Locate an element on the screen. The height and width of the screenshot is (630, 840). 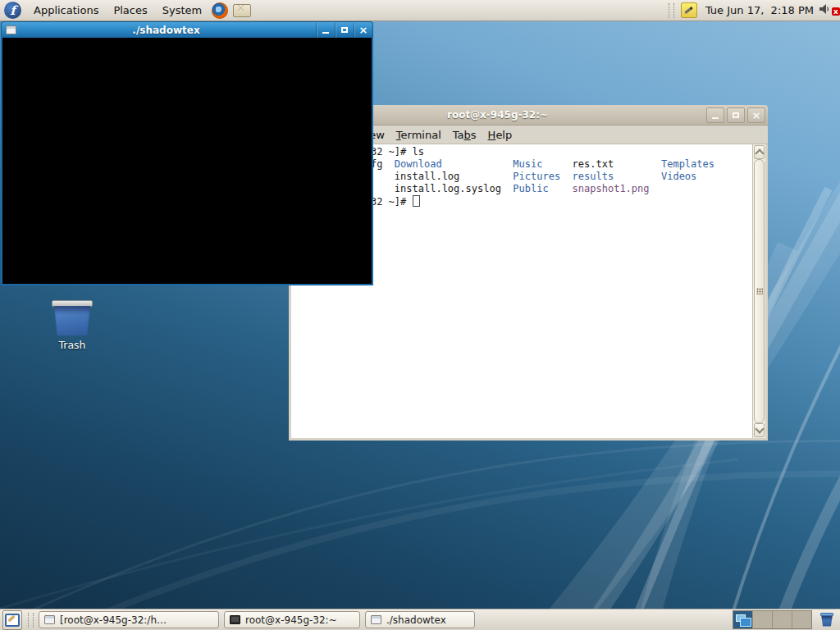
firefox-launcher is located at coordinates (220, 11).